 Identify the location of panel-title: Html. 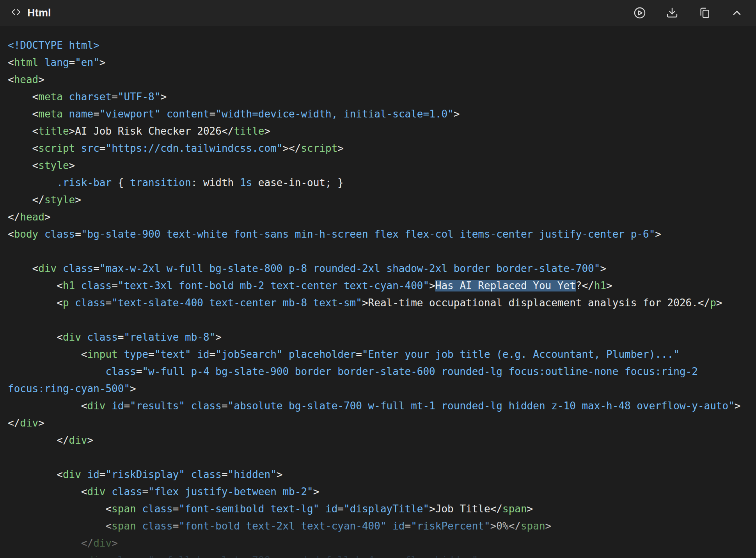
(39, 13).